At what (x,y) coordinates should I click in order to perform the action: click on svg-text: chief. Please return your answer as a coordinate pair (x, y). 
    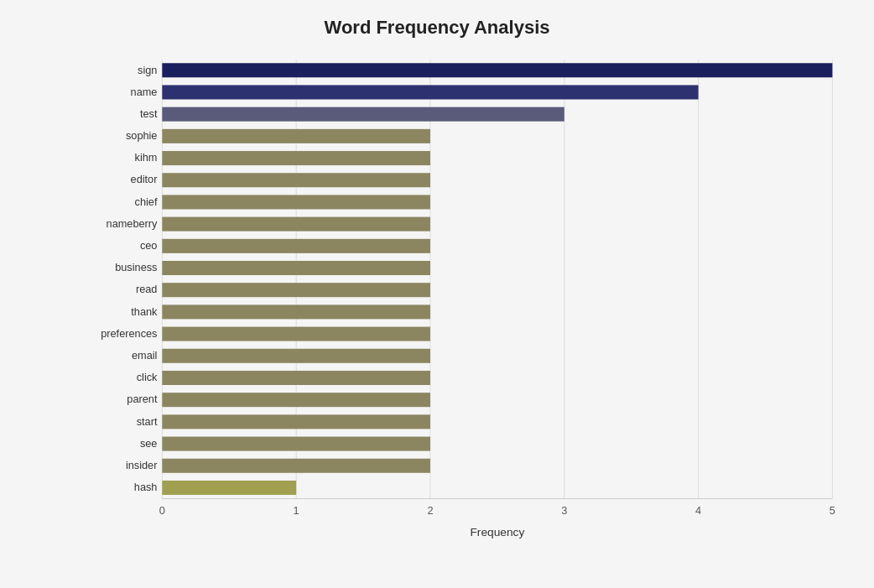
    Looking at the image, I should click on (146, 202).